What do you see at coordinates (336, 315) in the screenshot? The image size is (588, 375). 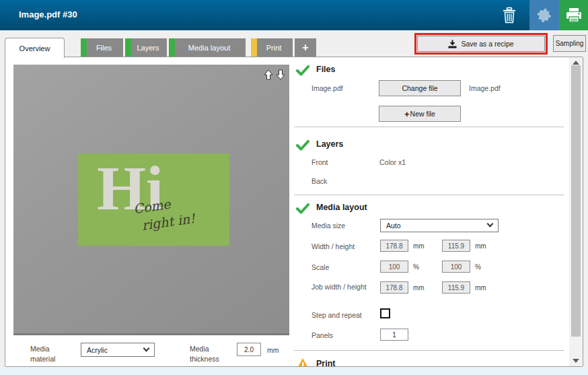 I see `step-and-repeat-label: Step and repeat` at bounding box center [336, 315].